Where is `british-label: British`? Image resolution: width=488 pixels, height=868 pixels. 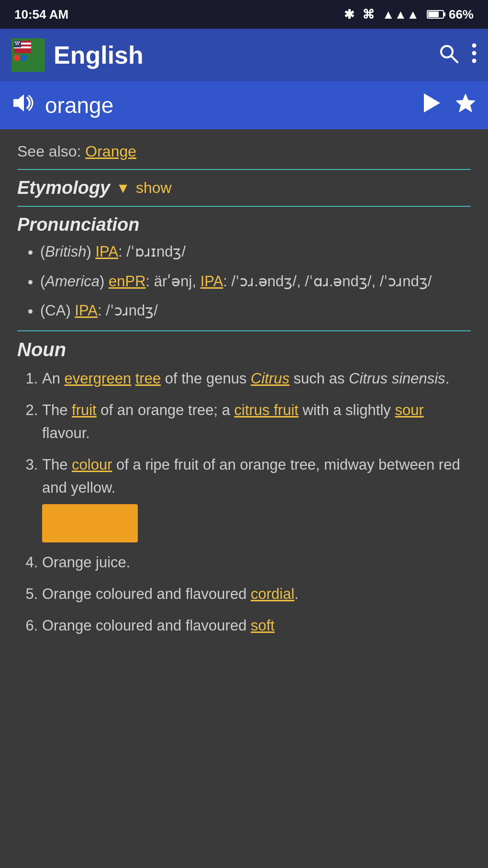 british-label: British is located at coordinates (66, 252).